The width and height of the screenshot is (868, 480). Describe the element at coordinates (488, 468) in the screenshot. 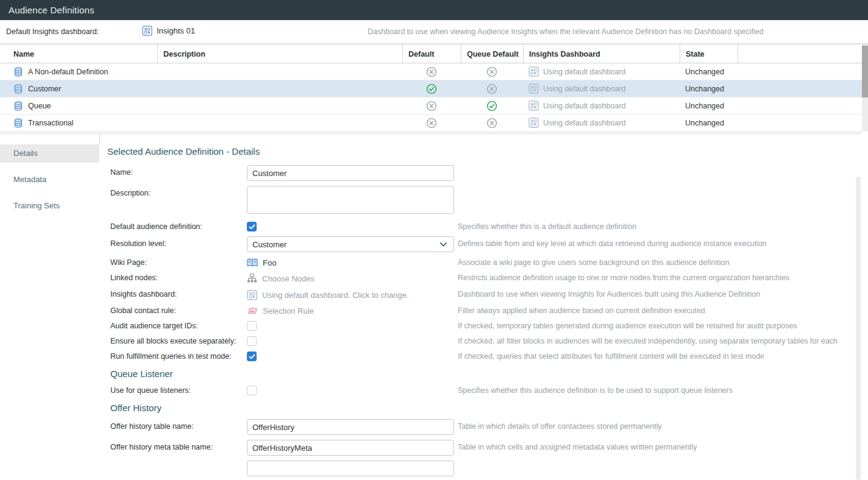

I see `form-row` at that location.